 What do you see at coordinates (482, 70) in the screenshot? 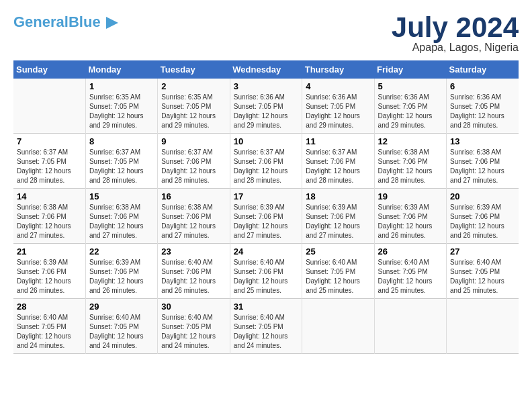
I see `weekday-header: Saturday` at bounding box center [482, 70].